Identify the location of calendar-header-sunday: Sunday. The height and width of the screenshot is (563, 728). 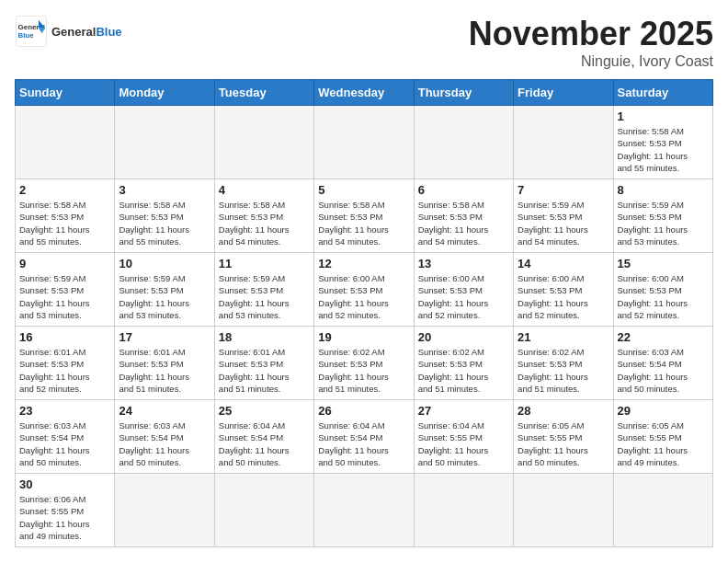
(65, 93).